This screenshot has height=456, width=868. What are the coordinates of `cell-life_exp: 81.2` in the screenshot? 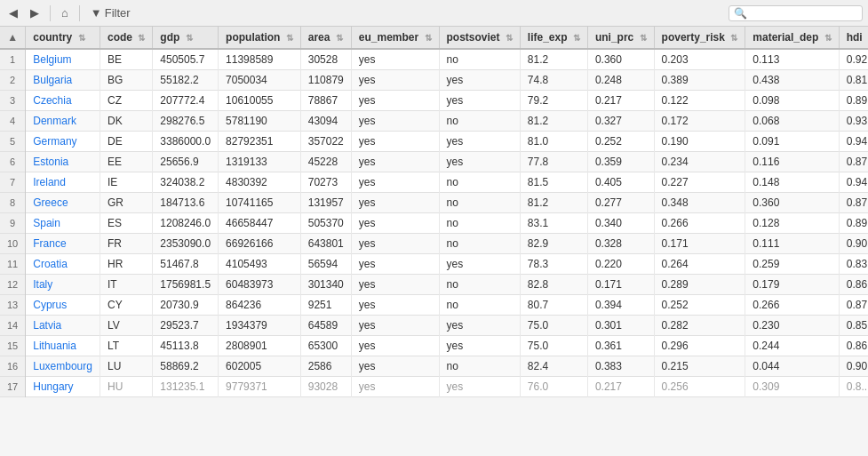 It's located at (553, 121).